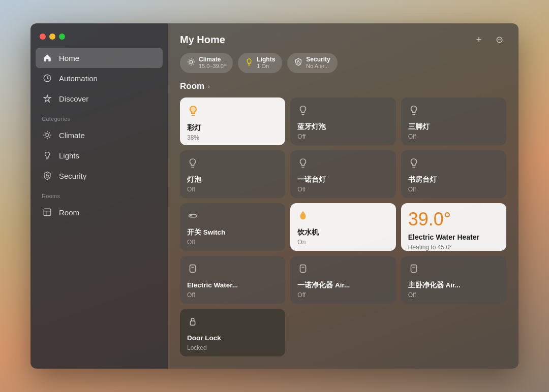  Describe the element at coordinates (453, 127) in the screenshot. I see `device-name-sanjiaodeng: 三脚灯` at that location.